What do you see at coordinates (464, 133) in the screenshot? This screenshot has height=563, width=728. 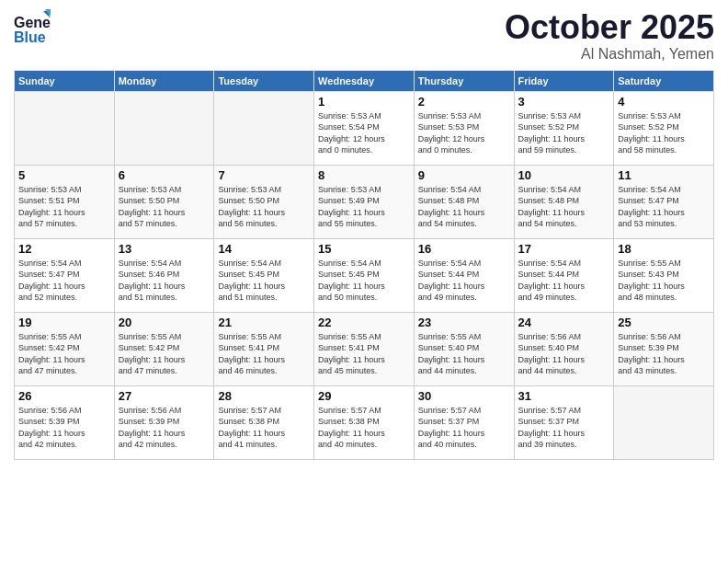 I see `day-info: Sunrise: 5:53 AMSunset: 5:53 PMDaylight:…` at bounding box center [464, 133].